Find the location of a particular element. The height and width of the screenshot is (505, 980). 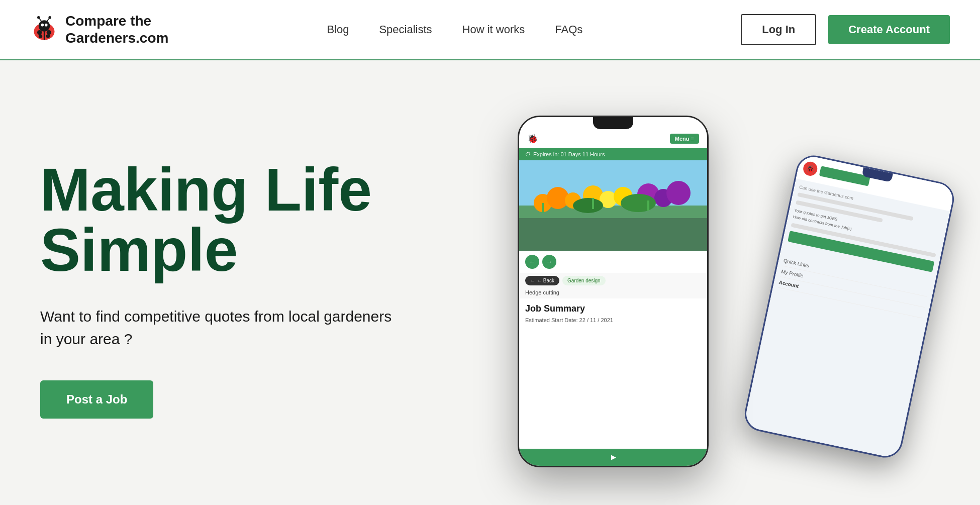

phone-garden-image is located at coordinates (613, 206).